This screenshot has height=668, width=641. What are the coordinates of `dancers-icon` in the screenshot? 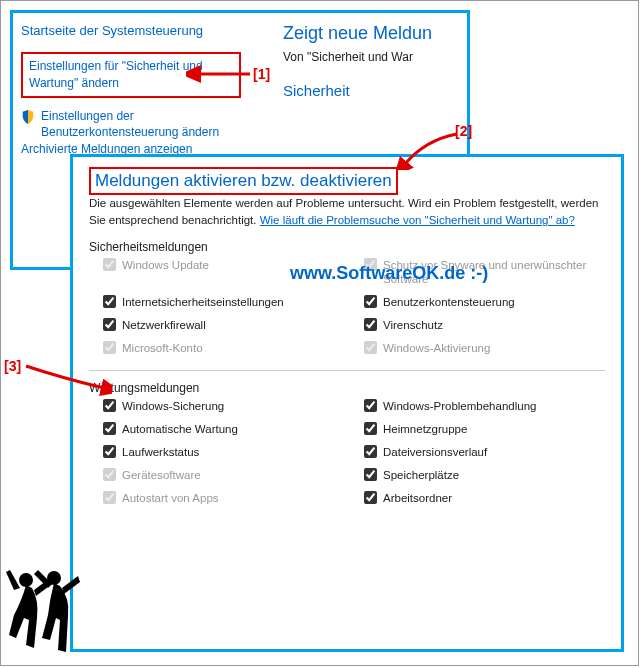 It's located at (43, 610).